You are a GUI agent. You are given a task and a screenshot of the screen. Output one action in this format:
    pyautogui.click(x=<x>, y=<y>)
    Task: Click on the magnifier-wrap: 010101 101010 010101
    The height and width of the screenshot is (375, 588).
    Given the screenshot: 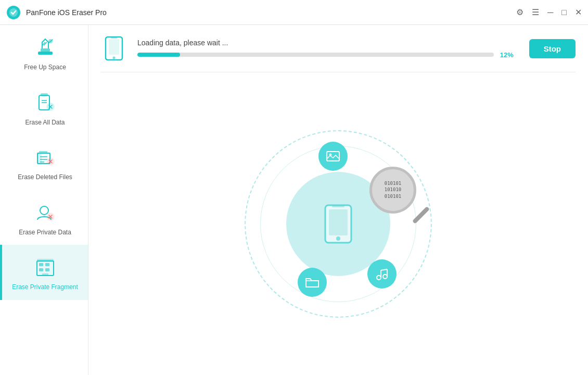 What is the action you would take?
    pyautogui.click(x=393, y=190)
    